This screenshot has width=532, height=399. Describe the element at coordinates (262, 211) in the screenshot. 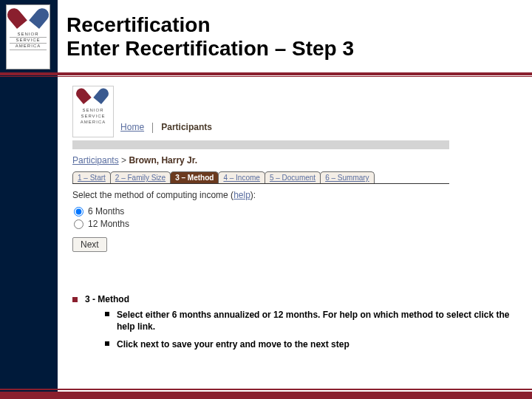

I see `radio-6-months-row: 6 Months` at that location.